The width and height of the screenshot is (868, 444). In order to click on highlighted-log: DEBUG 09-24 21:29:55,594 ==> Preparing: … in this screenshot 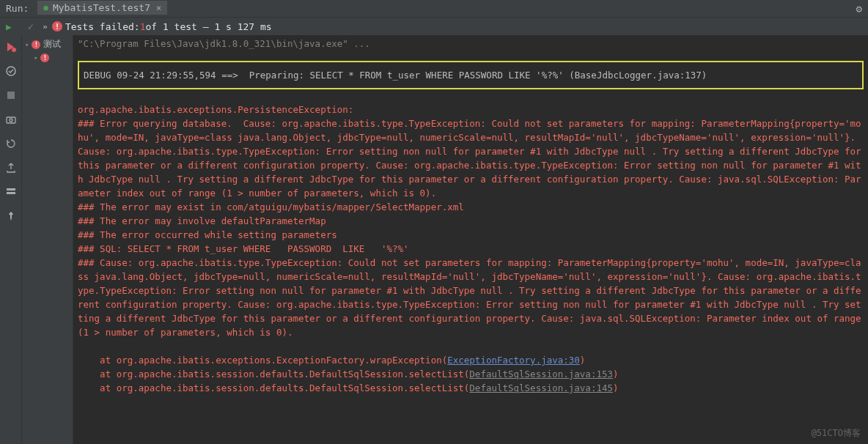, I will do `click(471, 75)`.